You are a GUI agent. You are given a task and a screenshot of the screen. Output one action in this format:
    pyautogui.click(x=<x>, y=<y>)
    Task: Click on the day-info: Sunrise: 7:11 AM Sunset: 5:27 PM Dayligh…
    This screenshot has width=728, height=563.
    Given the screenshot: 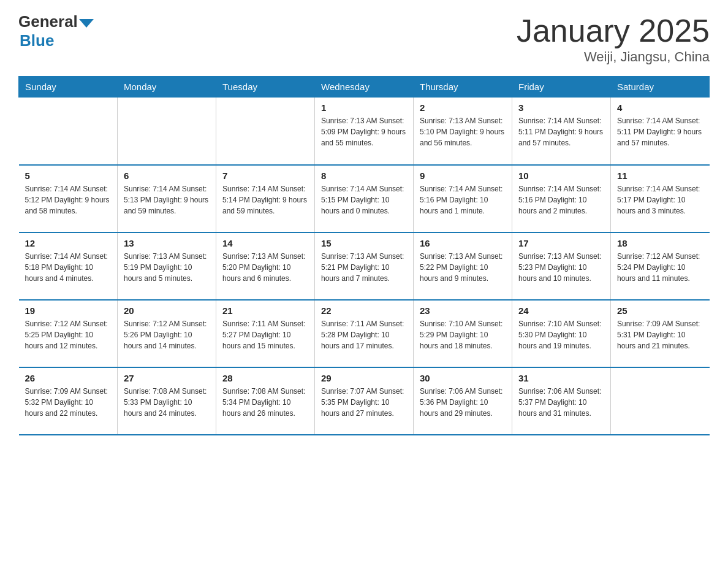 What is the action you would take?
    pyautogui.click(x=265, y=335)
    